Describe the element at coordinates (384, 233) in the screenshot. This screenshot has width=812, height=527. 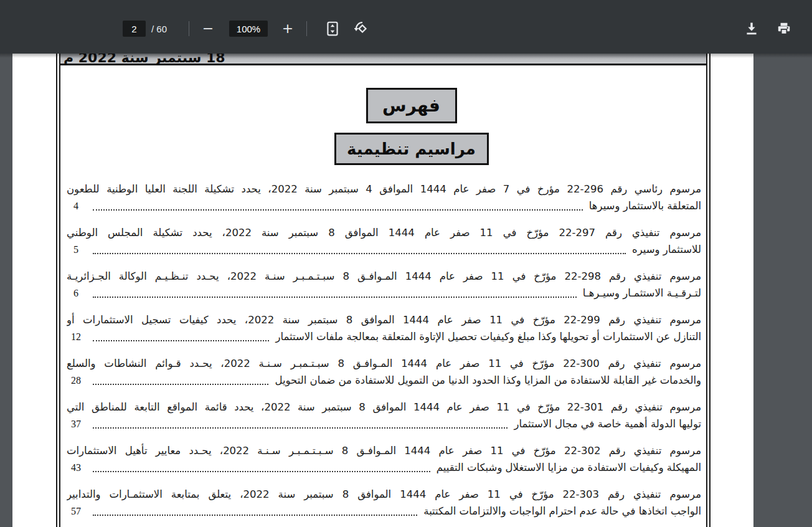
I see `toc-entry-line1: مرسوم تنفيذي رقم 297-22 مؤرّخ في 11 صفر …` at that location.